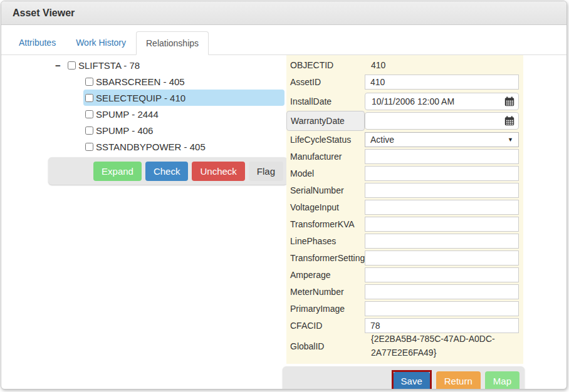 Image resolution: width=569 pixels, height=392 pixels. Describe the element at coordinates (327, 346) in the screenshot. I see `field-label: GlobalID` at that location.